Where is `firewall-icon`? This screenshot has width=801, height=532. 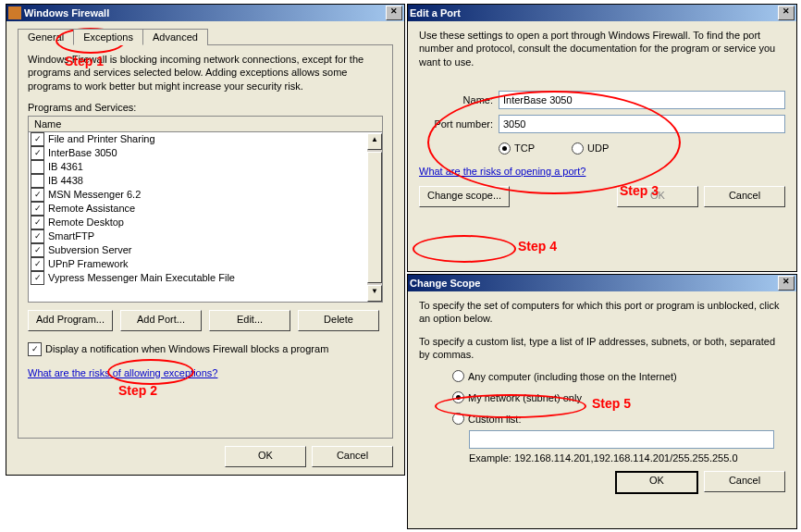
firewall-icon is located at coordinates (15, 13).